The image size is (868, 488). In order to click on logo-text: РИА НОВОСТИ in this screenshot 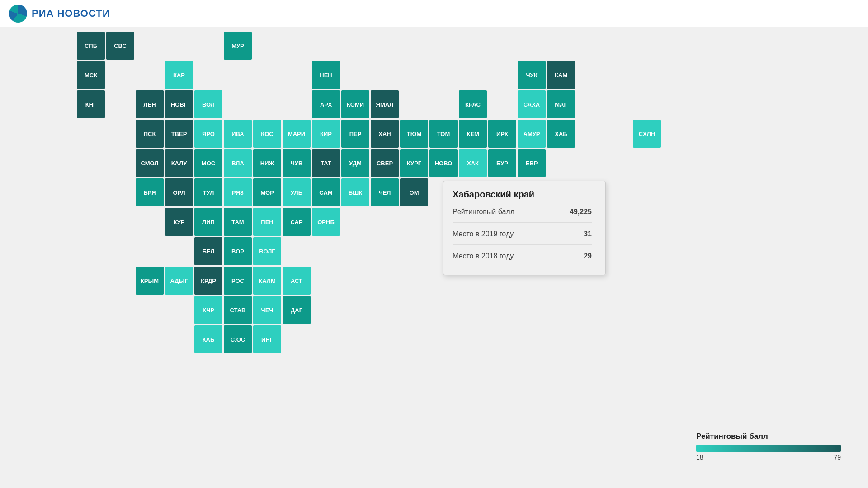, I will do `click(71, 14)`.